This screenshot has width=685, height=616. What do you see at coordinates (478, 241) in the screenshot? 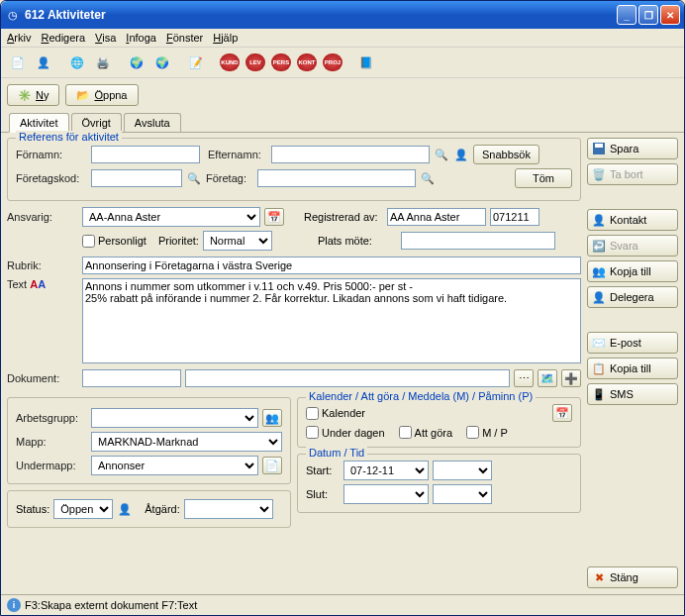
I see `plats-input` at bounding box center [478, 241].